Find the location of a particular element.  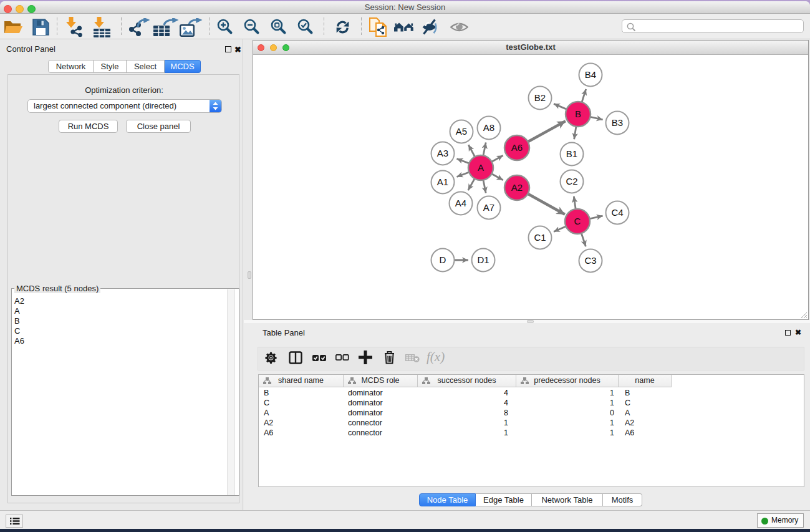

svg-text: C1 is located at coordinates (540, 237).